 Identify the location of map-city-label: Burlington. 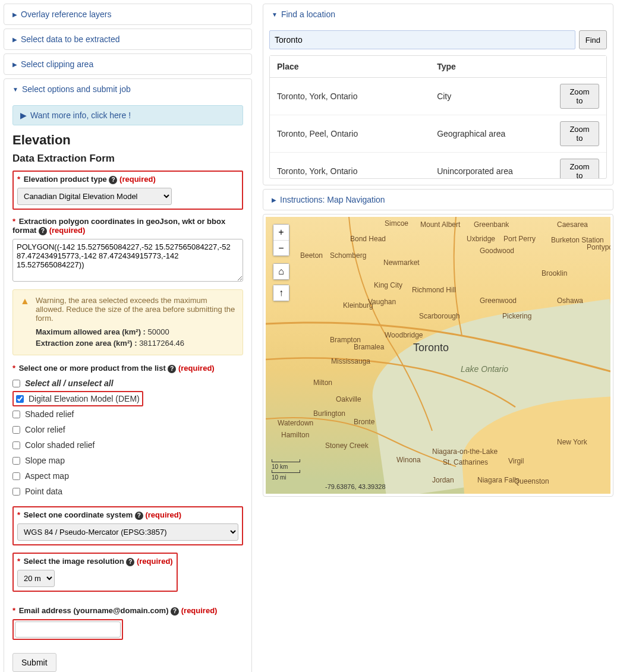
(329, 414).